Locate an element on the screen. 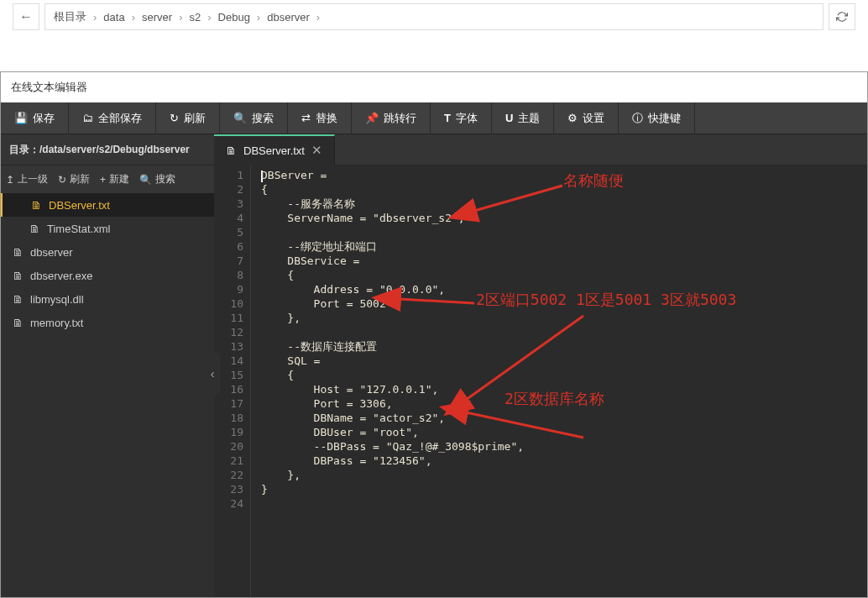 This screenshot has width=868, height=598. replace-label: 替换 is located at coordinates (327, 118).